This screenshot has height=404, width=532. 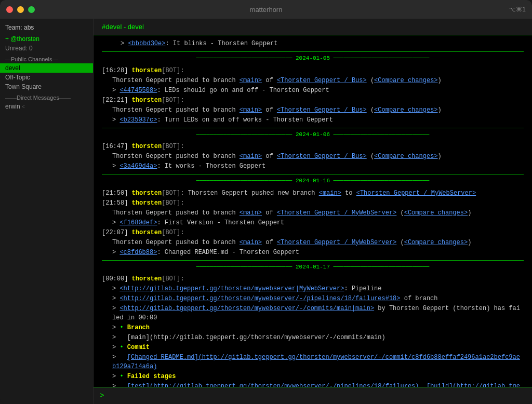 What do you see at coordinates (313, 279) in the screenshot?
I see `list-item: [00:00] thorsten[BOT]:` at bounding box center [313, 279].